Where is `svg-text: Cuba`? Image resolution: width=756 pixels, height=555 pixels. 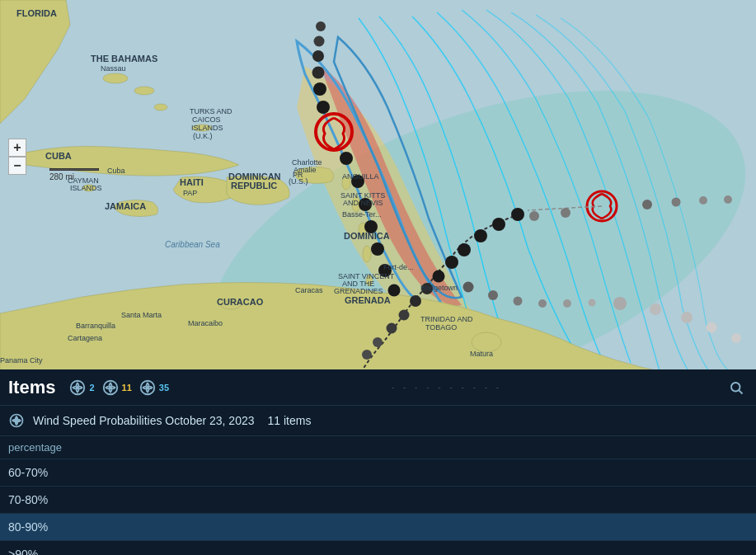 svg-text: Cuba is located at coordinates (116, 171).